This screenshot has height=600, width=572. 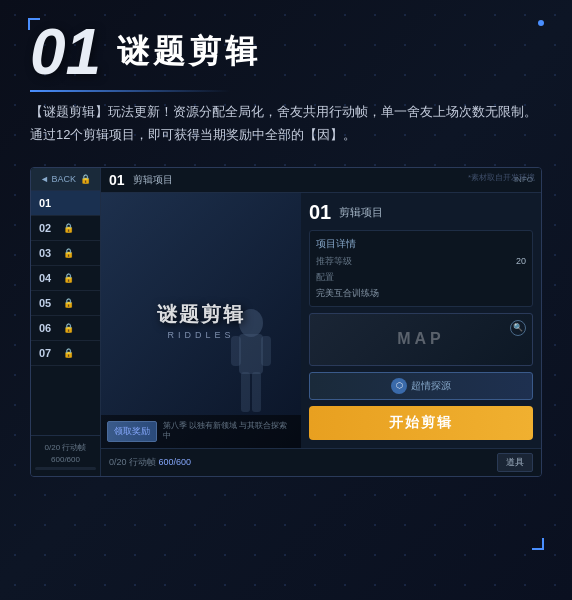 What do you see at coordinates (66, 304) in the screenshot?
I see `chapter-item-05: 05 🔒` at bounding box center [66, 304].